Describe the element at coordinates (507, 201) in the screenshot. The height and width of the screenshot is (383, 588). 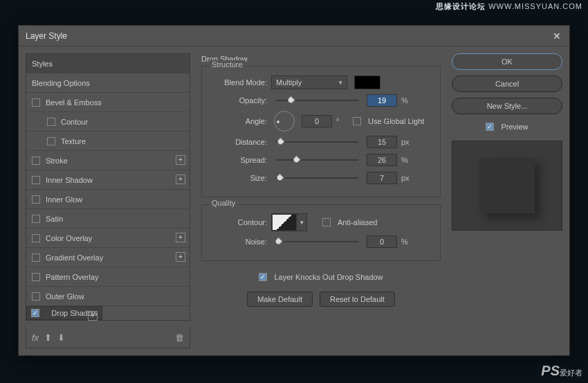
I see `right-panel: OK Cancel New Style... Preview` at that location.